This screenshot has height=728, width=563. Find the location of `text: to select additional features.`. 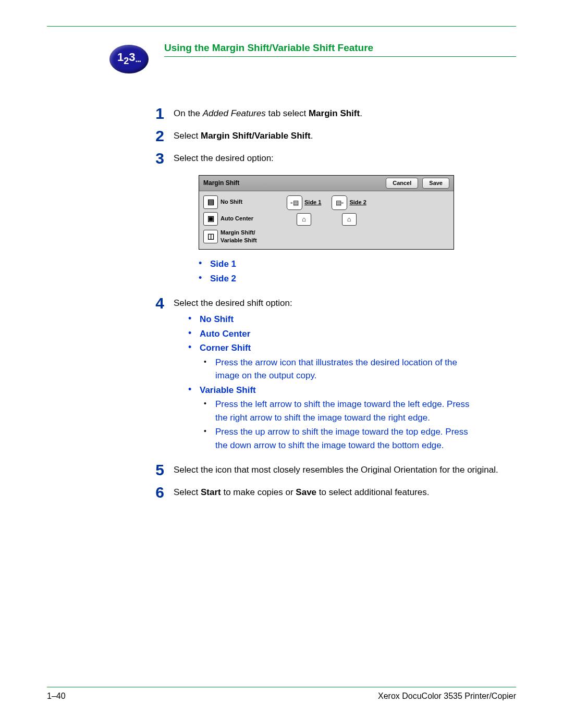

text: to select additional features. is located at coordinates (373, 492).